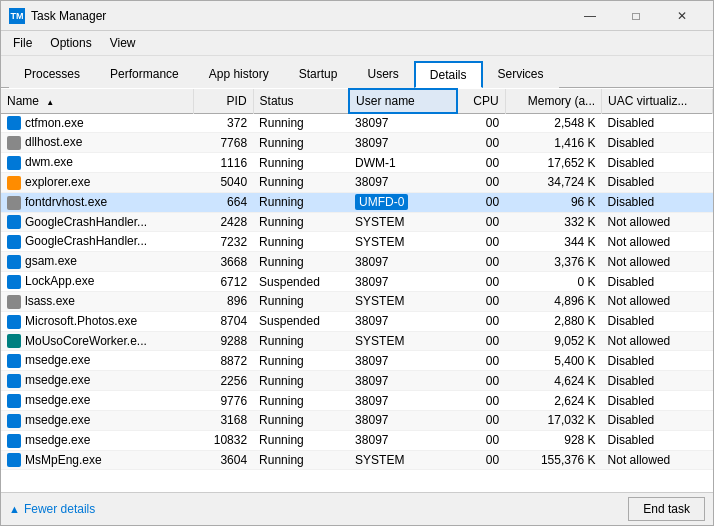  What do you see at coordinates (52, 74) in the screenshot?
I see `tab-processes: Processes` at bounding box center [52, 74].